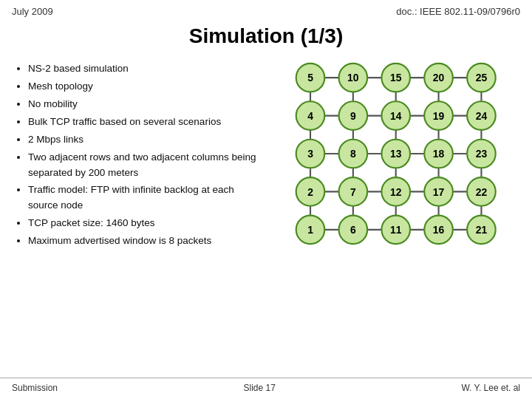 The height and width of the screenshot is (399, 532). Describe the element at coordinates (439, 154) in the screenshot. I see `svg-text: 18` at that location.